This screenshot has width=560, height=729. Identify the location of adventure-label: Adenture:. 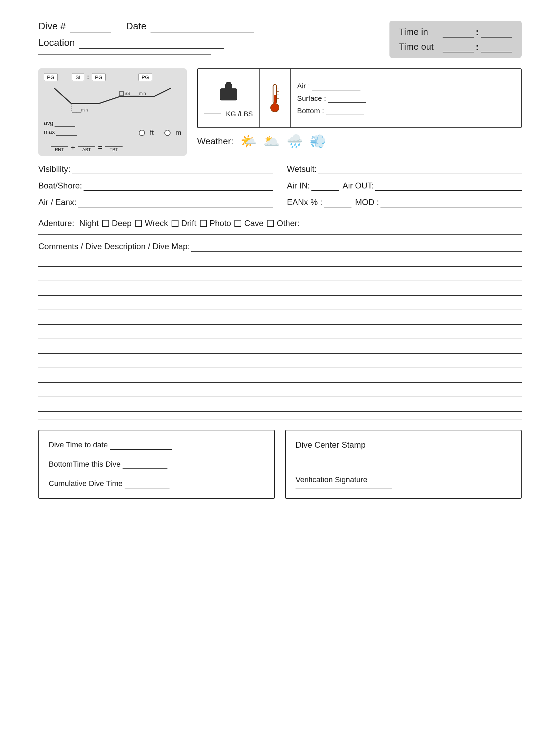
(56, 223).